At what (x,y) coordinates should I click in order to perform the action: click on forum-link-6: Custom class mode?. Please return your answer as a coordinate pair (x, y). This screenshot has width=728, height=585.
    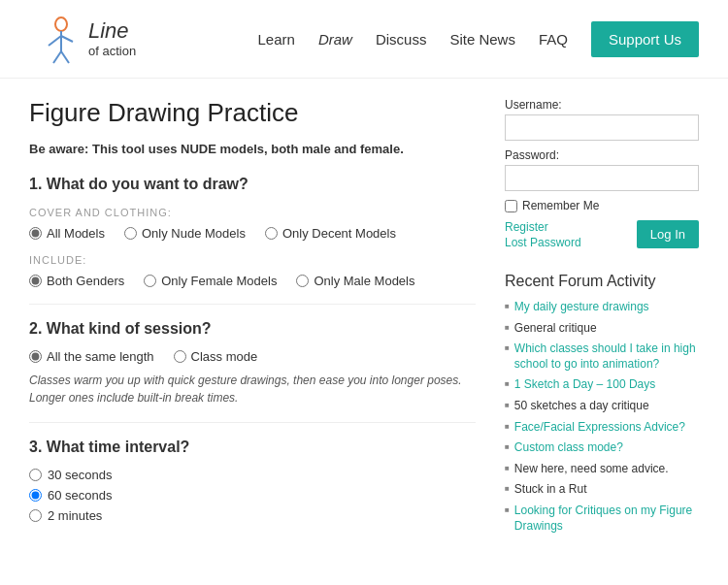
    Looking at the image, I should click on (569, 448).